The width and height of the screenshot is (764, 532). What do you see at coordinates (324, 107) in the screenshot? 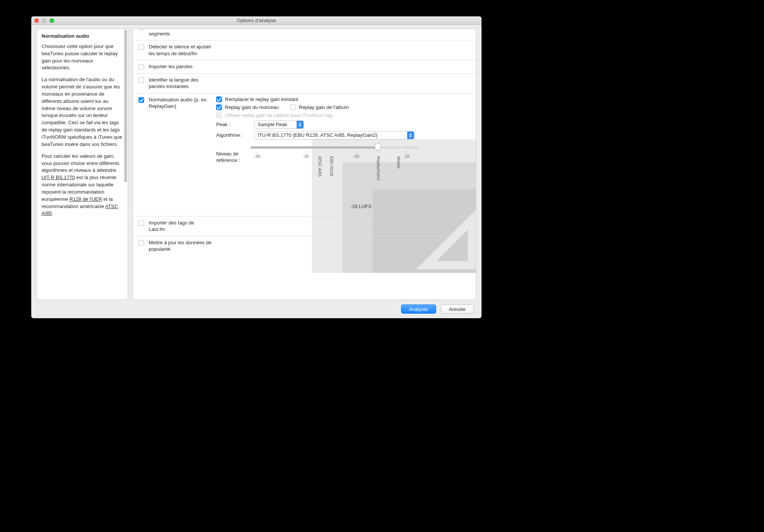
I see `label-album-gain: Replay gain de l'album` at bounding box center [324, 107].